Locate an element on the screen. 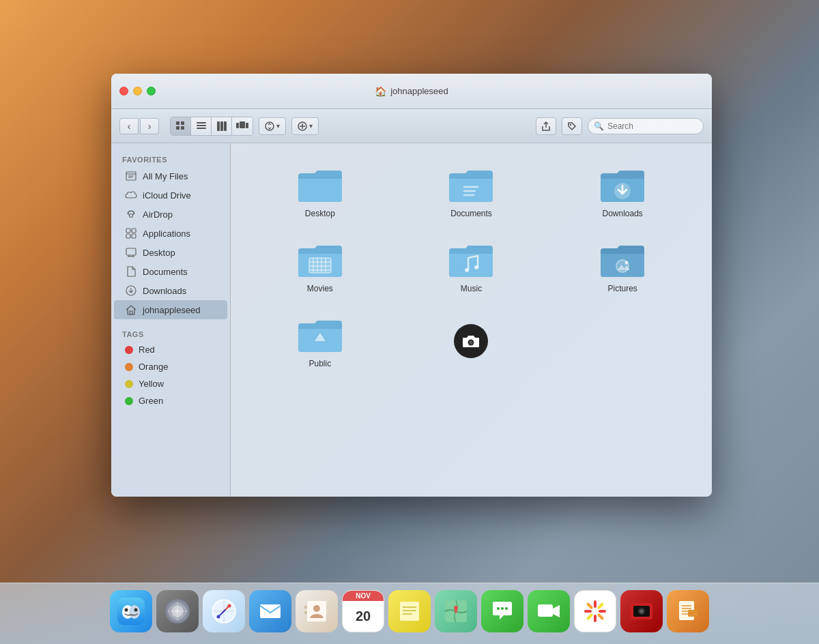 The image size is (819, 644). toolbar: ‹ › is located at coordinates (412, 126).